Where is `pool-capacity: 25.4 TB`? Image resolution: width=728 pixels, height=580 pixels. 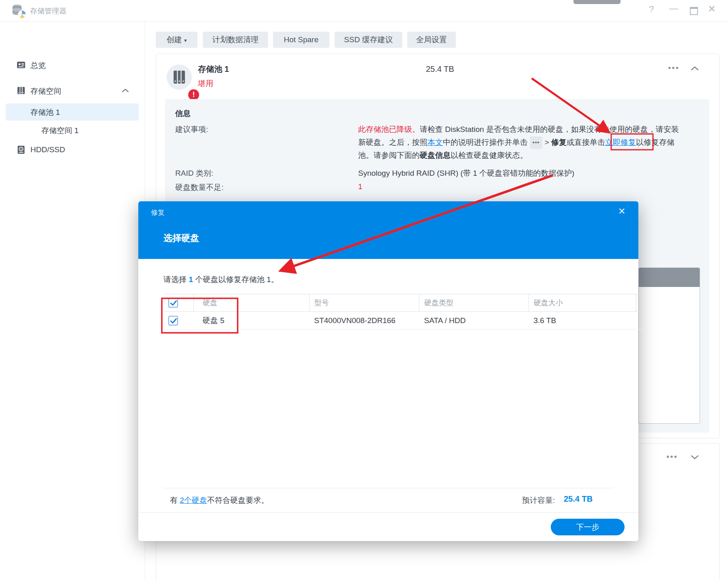 pool-capacity: 25.4 TB is located at coordinates (440, 69).